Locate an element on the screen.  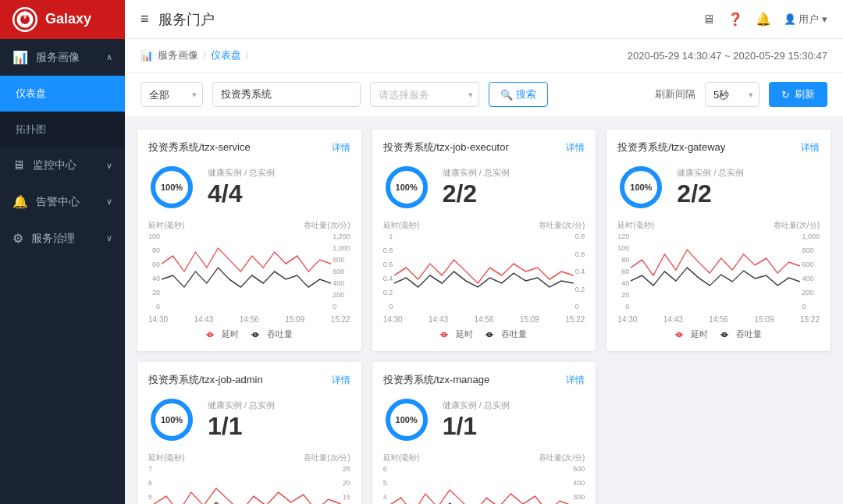
refresh-button: ↻ 刷新 is located at coordinates (798, 94).